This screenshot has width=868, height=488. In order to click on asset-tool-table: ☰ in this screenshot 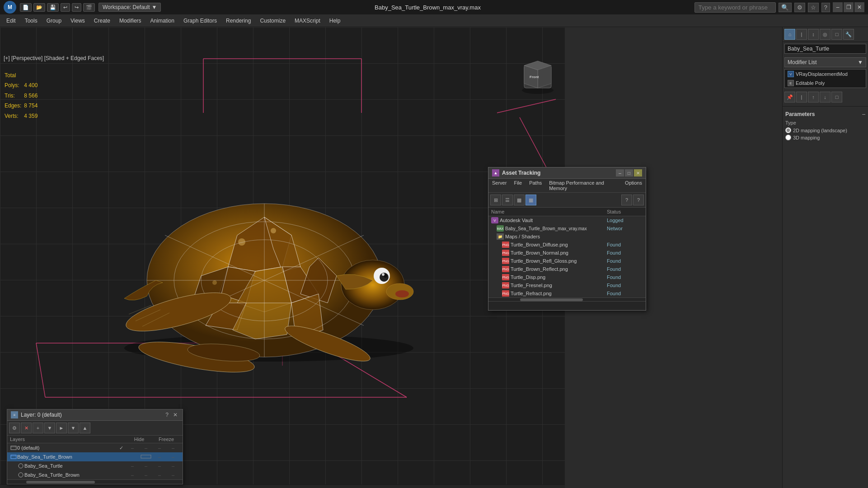, I will do `click(507, 200)`.